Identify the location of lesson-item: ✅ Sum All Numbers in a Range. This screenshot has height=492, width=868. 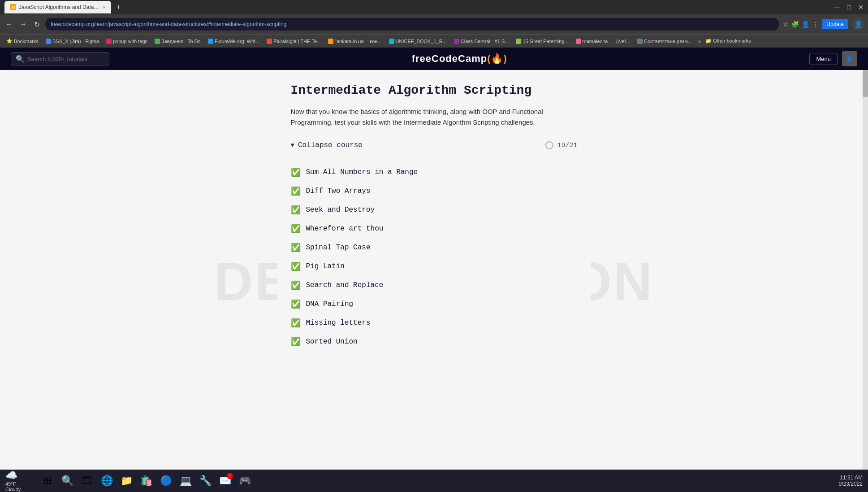
(434, 172).